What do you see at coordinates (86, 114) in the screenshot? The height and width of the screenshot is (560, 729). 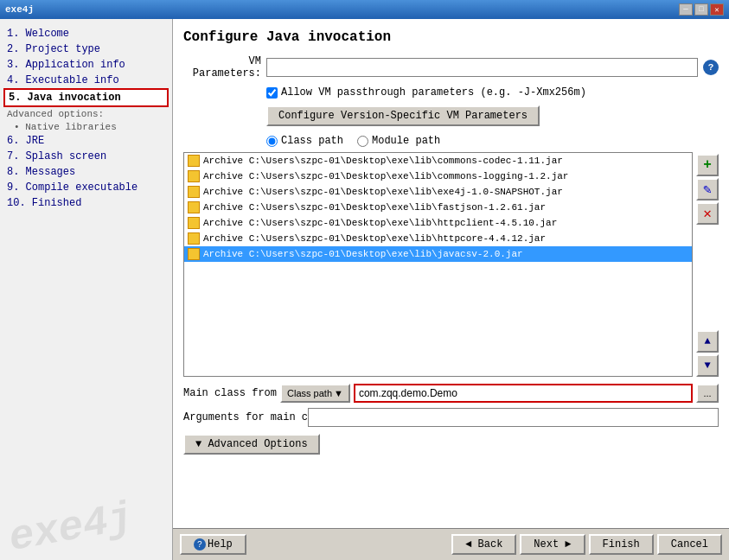 I see `advanced-options-label: Advanced options:` at bounding box center [86, 114].